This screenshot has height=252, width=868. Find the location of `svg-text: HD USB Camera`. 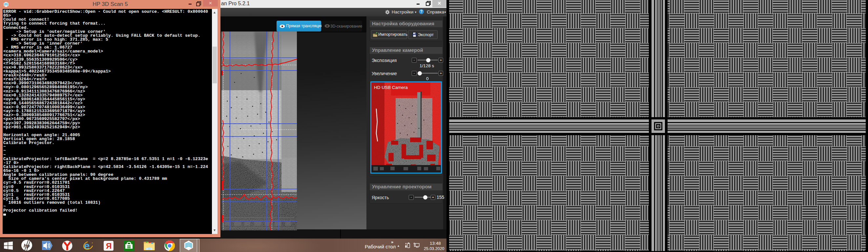

svg-text: HD USB Camera is located at coordinates (391, 88).